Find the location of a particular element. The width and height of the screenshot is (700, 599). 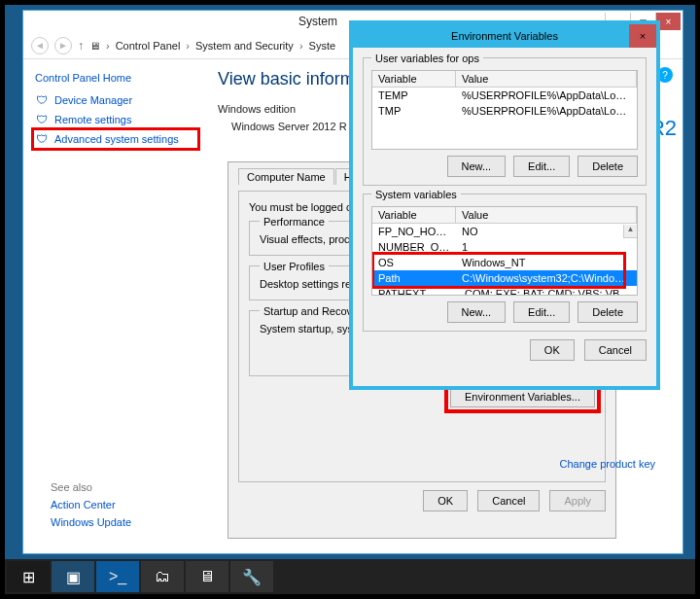

user-edit-button: Edit... is located at coordinates (542, 166).